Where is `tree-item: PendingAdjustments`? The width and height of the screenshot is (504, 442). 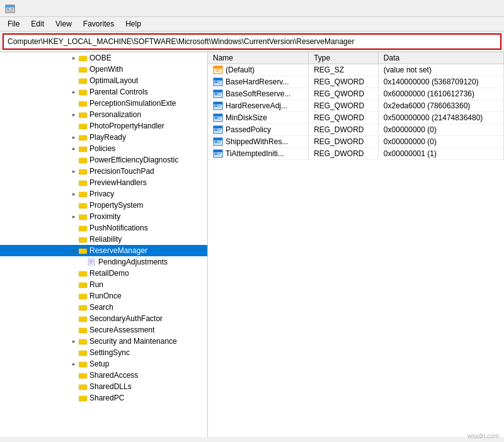
tree-item: PendingAdjustments is located at coordinates (103, 262).